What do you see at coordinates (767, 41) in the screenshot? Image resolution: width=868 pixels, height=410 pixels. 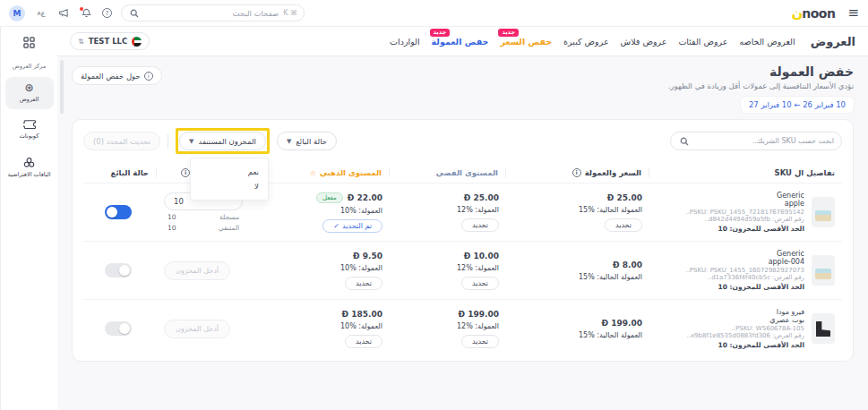 I see `tab-special-offers: العروض الخاصه` at bounding box center [767, 41].